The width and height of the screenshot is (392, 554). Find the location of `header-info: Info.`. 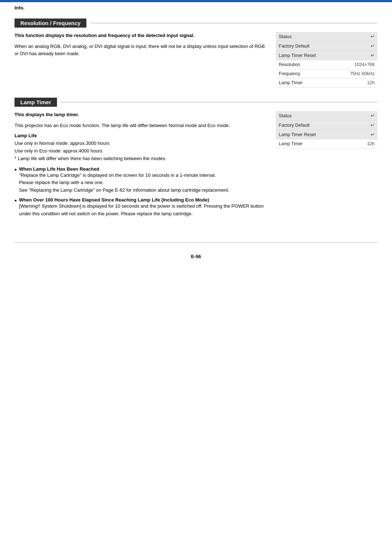

header-info: Info. is located at coordinates (196, 7).